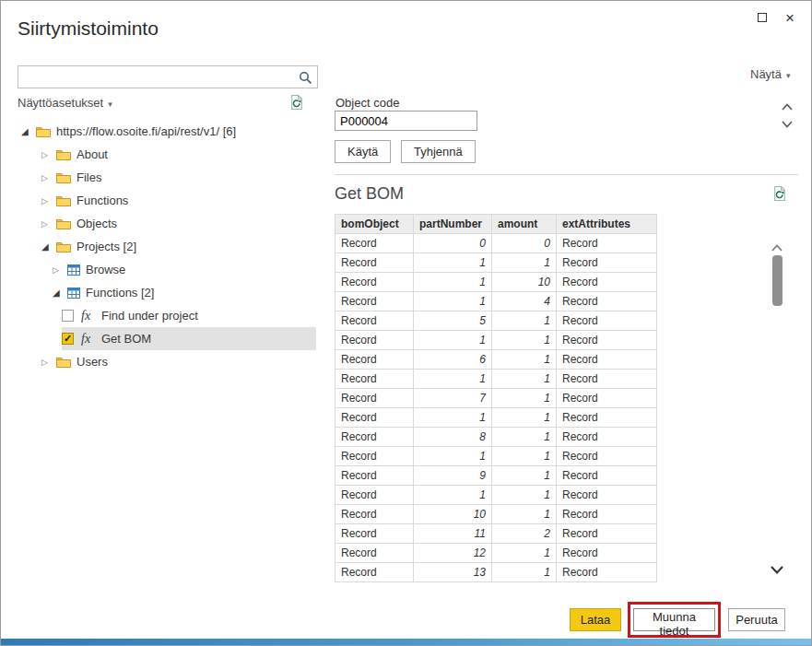  Describe the element at coordinates (406, 121) in the screenshot. I see `object-code-input` at that location.